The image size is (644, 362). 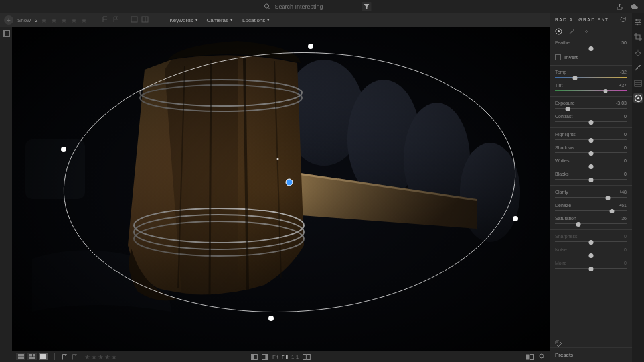 I want to click on zoom-icon, so click(x=542, y=357).